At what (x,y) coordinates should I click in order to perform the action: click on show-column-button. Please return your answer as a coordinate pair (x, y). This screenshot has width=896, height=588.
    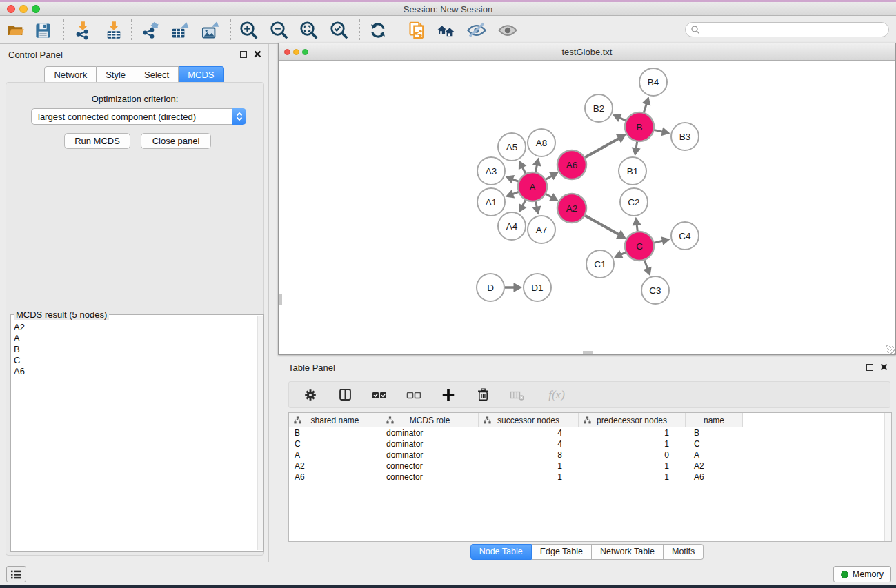
    Looking at the image, I should click on (345, 395).